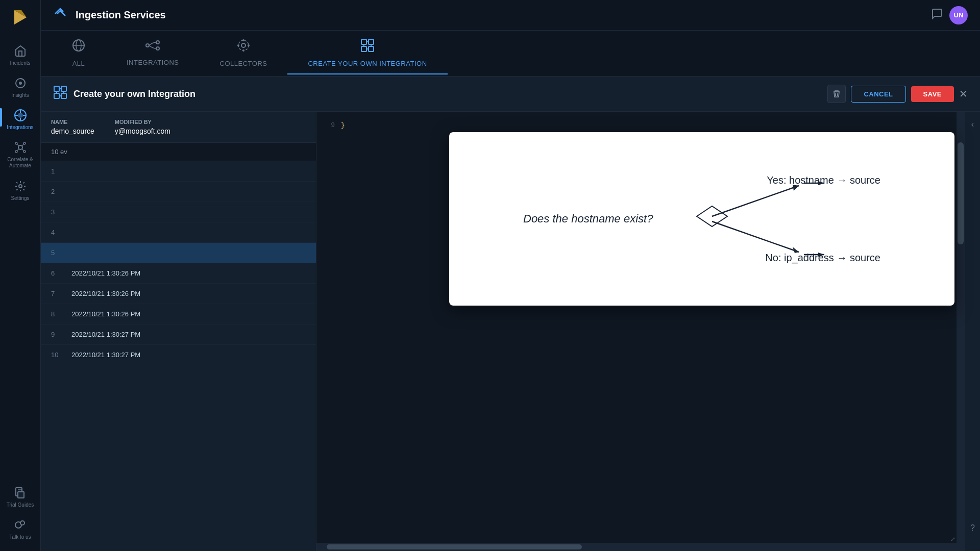 This screenshot has height=551, width=980. What do you see at coordinates (20, 497) in the screenshot?
I see `sidebar-item-trial-guides: Trial Guides` at bounding box center [20, 497].